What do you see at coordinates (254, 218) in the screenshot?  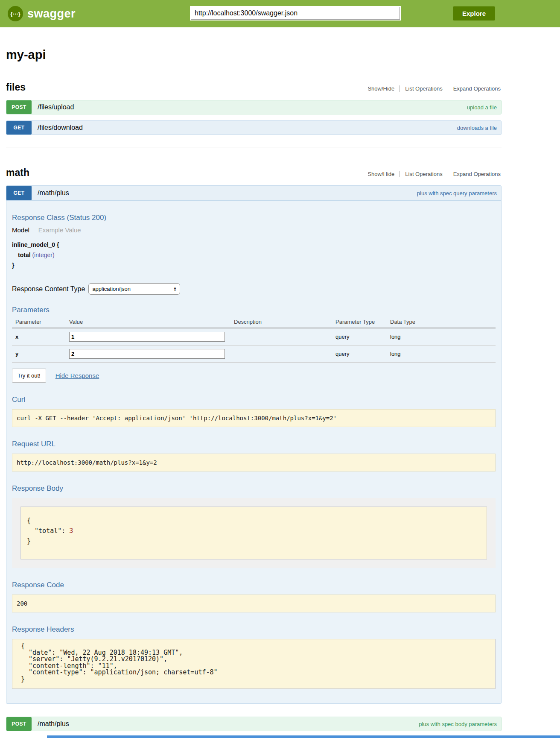 I see `response-class-heading: Response Class (Status 200)` at bounding box center [254, 218].